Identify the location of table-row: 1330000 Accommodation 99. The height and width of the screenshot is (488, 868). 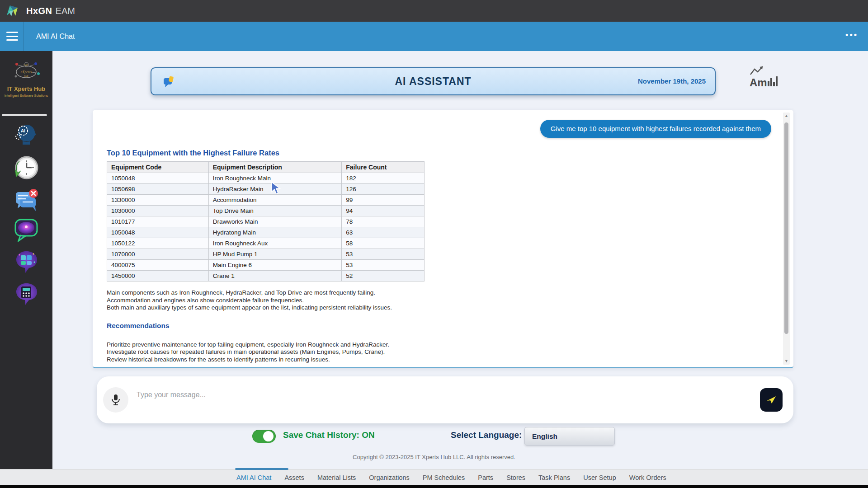
(266, 200).